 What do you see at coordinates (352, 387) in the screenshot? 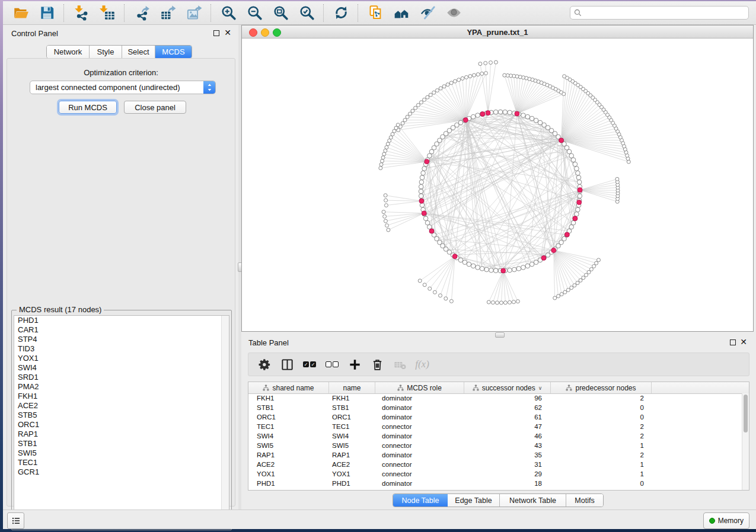
I see `column-header-name: name` at bounding box center [352, 387].